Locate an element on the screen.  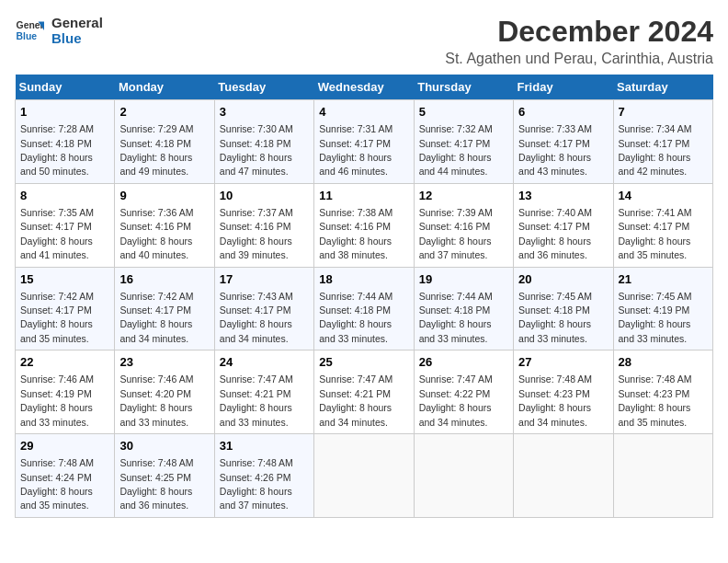
day-detail: Sunrise: 7:30 AM Sunset: 4:18 PM Dayligh… is located at coordinates (256, 150).